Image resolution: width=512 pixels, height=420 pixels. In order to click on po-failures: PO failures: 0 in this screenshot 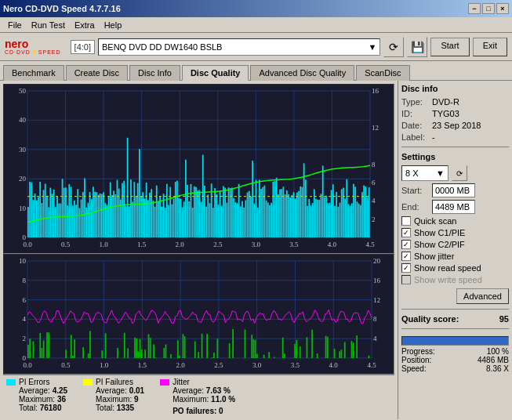, I will do `click(198, 411)`.